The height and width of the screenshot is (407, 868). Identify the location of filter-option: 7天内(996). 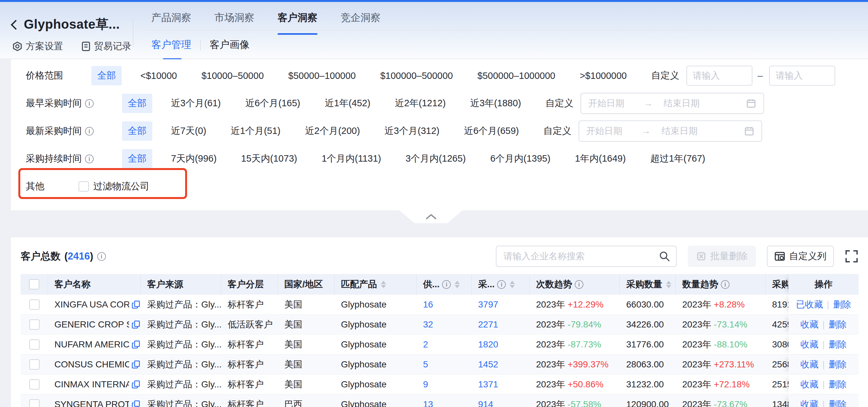
(194, 159).